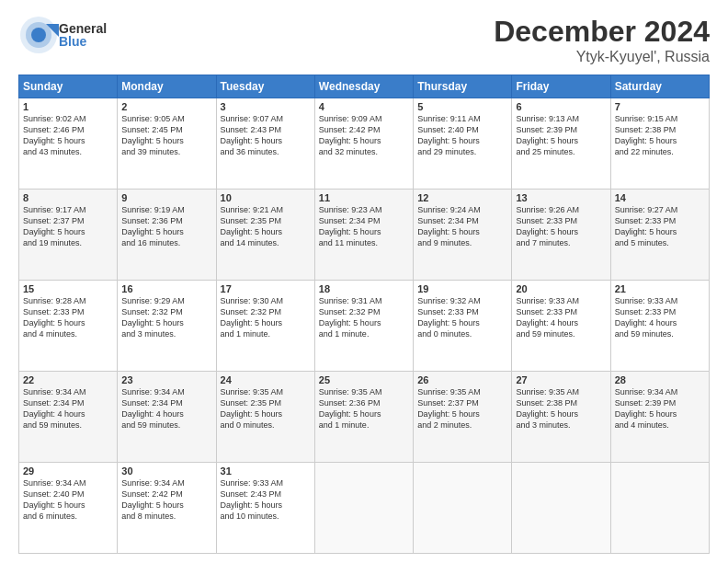 The width and height of the screenshot is (728, 563). Describe the element at coordinates (561, 136) in the screenshot. I see `day-info: Sunrise: 9:13 AMSunset: 2:39 PMDaylight:…` at that location.